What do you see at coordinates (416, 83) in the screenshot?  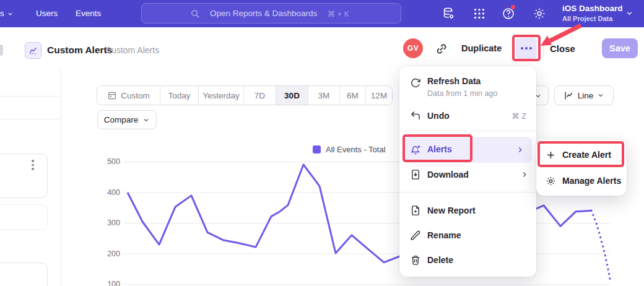 I see `refresh-icon` at bounding box center [416, 83].